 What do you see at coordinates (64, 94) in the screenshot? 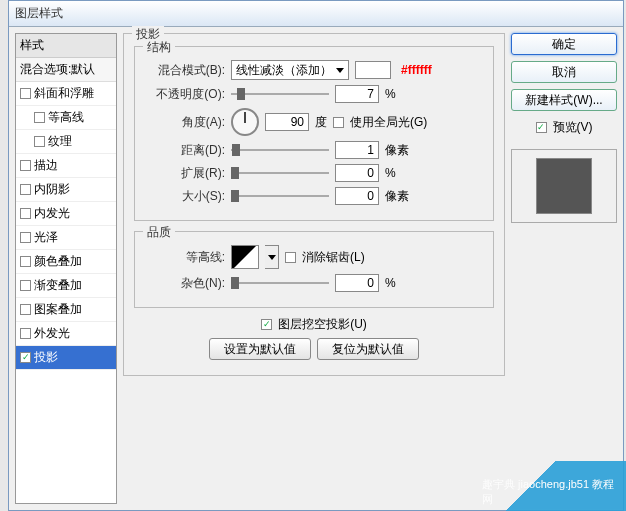
I see `sidebar-item-label: 斜面和浮雕` at bounding box center [64, 94].